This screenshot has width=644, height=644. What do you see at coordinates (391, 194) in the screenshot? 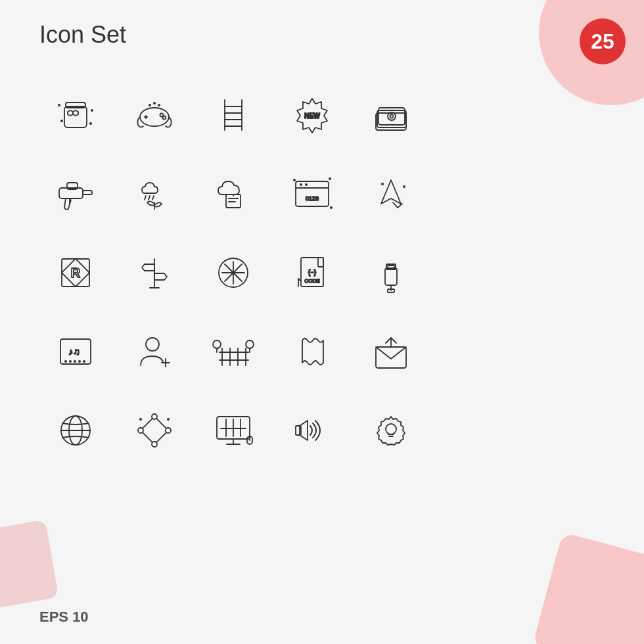
I see `sail-arrow-icon` at bounding box center [391, 194].